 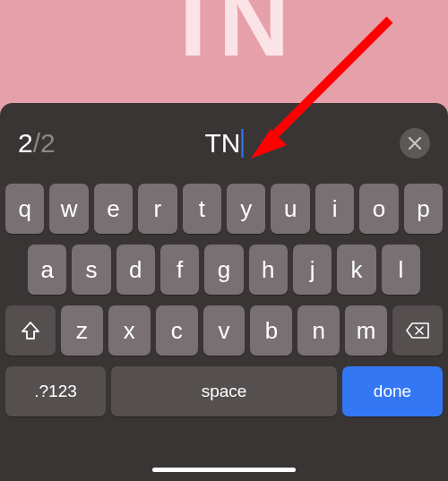 What do you see at coordinates (47, 270) in the screenshot?
I see `key-a: a` at bounding box center [47, 270].